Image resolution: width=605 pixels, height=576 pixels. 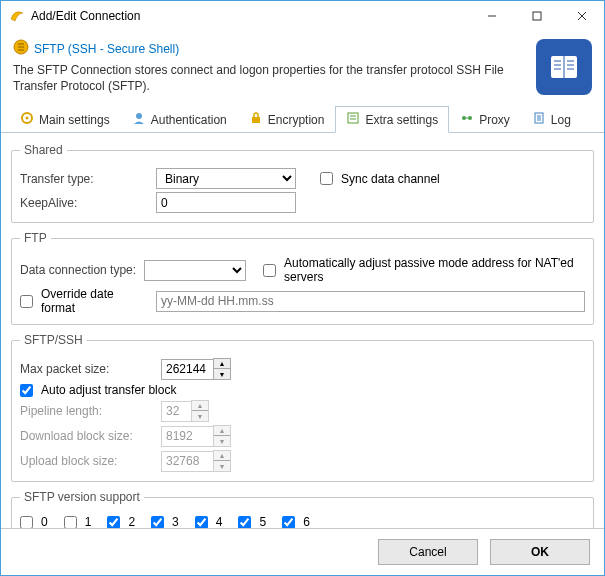 What do you see at coordinates (85, 179) in the screenshot?
I see `transfer-type-label: Transfer type:` at bounding box center [85, 179].